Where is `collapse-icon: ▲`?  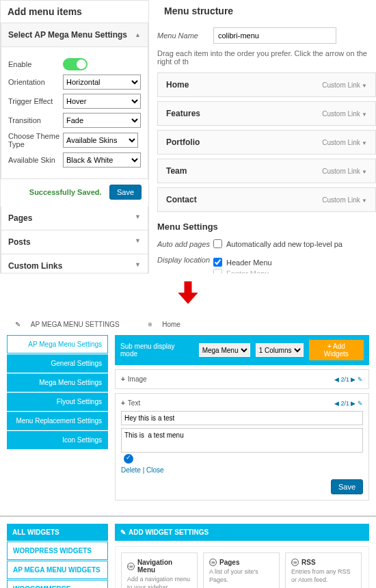
collapse-icon: ▲ is located at coordinates (138, 35).